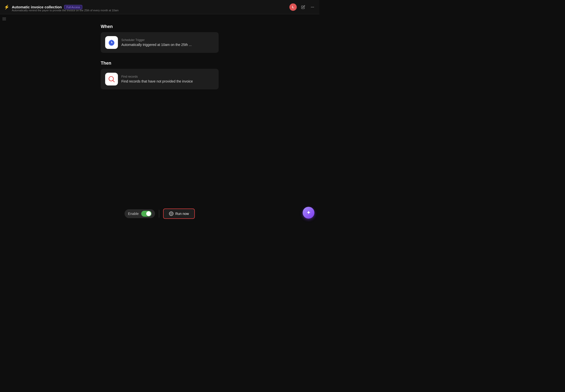  I want to click on scheduler-trigger-card: Scheduler Trigger Automatically triggere…, so click(160, 42).